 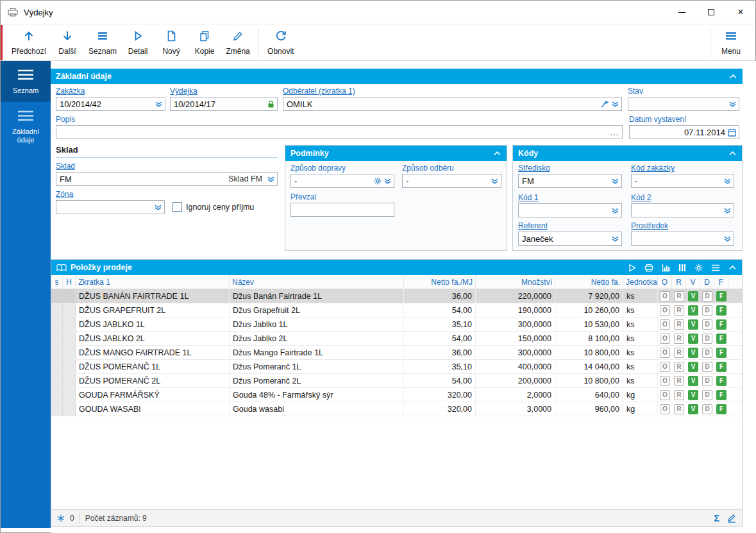 What do you see at coordinates (396, 395) in the screenshot?
I see `table-row: GOUDA FARMÁŘSKÝ Gouda 48% - Farmářský sý…` at bounding box center [396, 395].